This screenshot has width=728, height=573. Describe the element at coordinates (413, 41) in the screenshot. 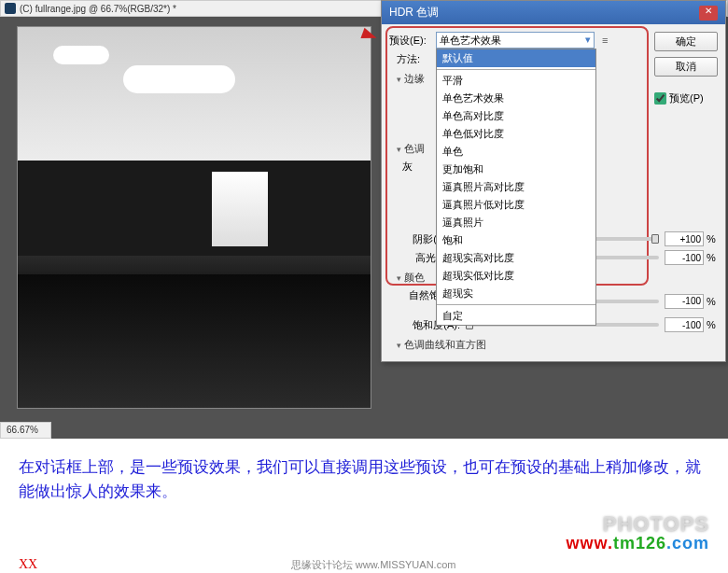

I see `preset-label: 预设(E):` at that location.